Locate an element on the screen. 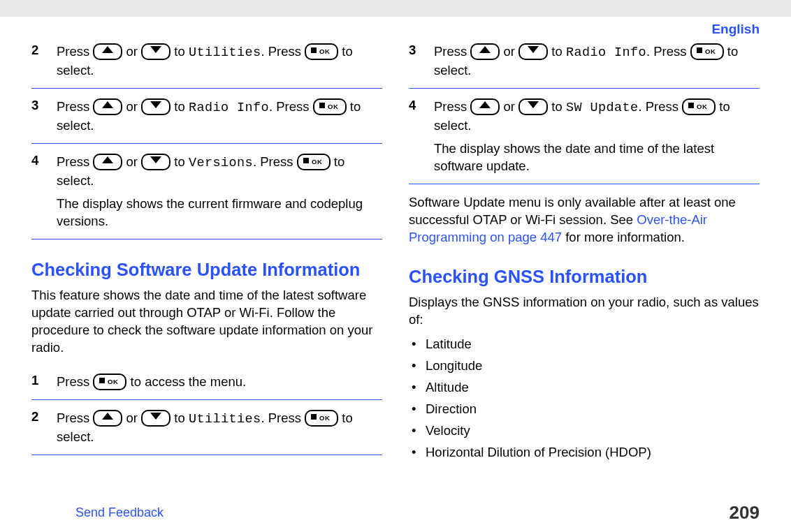 The height and width of the screenshot is (532, 791). section-intro: This feature shows the date and time of … is located at coordinates (207, 322).